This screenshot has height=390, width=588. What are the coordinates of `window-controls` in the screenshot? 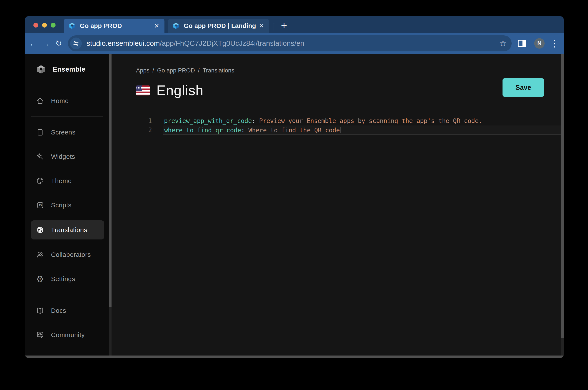 It's located at (44, 25).